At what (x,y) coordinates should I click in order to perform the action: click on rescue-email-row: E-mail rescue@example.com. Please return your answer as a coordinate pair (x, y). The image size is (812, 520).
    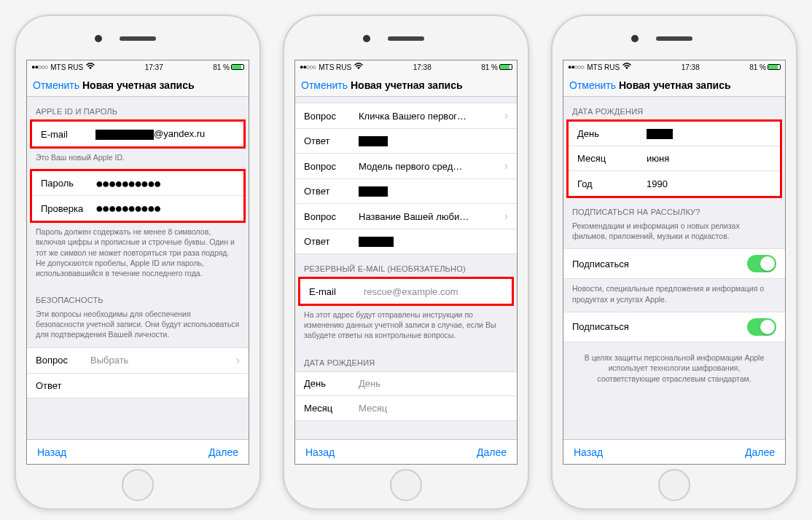
    Looking at the image, I should click on (406, 291).